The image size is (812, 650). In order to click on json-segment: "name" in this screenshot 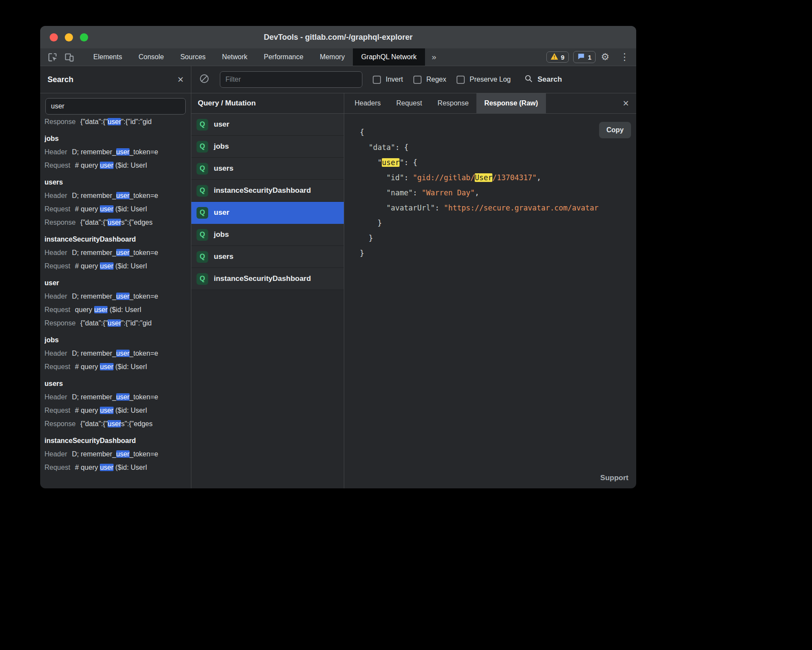, I will do `click(399, 193)`.